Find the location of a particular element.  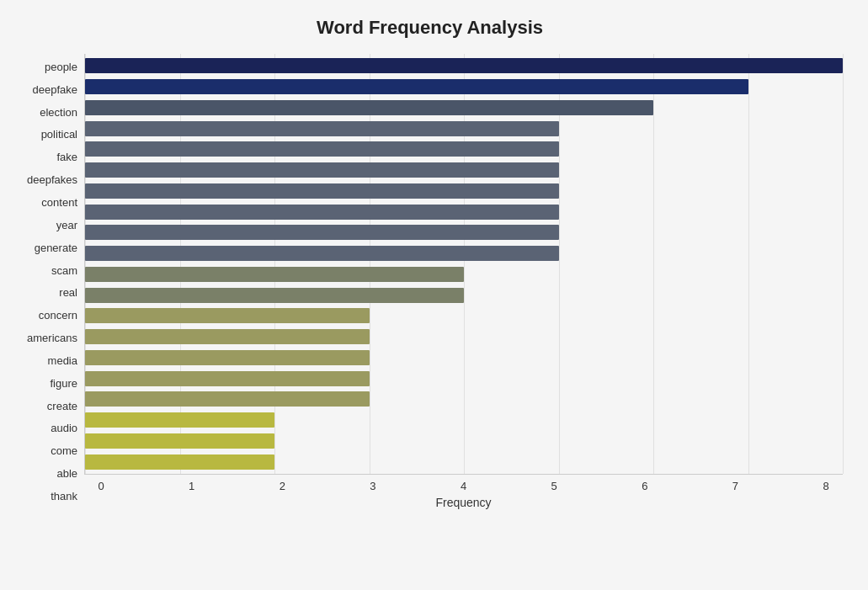

x-axis: 012345678 is located at coordinates (463, 483).